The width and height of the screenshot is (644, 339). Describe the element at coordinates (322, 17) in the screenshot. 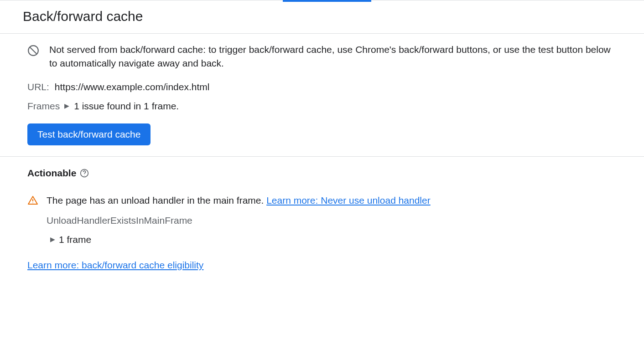

I see `panel-header: Back/forward cache` at that location.